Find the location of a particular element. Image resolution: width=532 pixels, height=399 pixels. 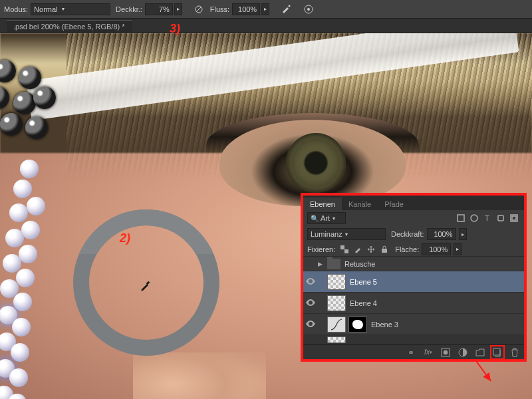

blend-mode-value: Normal is located at coordinates (45, 9).